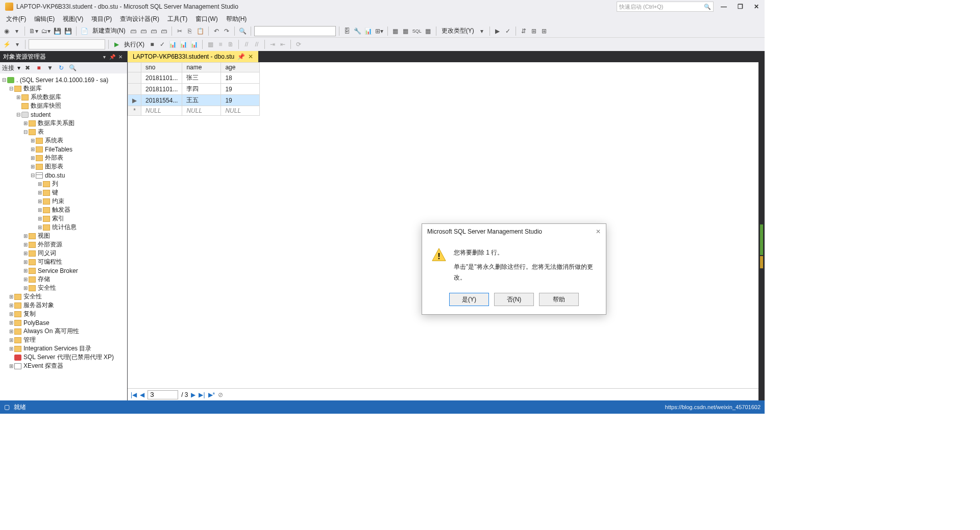 Image resolution: width=980 pixels, height=530 pixels. Describe the element at coordinates (47, 253) in the screenshot. I see `tree-synonyms: 同义词` at that location.